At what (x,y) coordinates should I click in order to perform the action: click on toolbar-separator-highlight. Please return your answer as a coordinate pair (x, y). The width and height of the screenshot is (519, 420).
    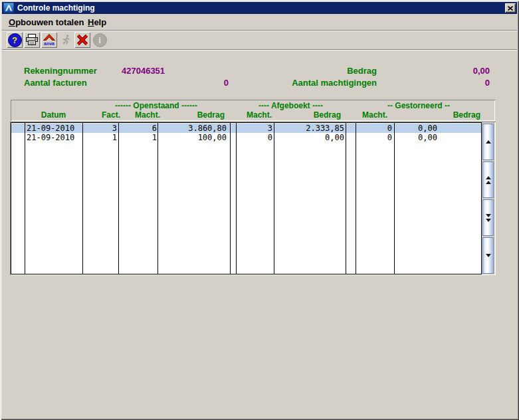
    Looking at the image, I should click on (259, 51).